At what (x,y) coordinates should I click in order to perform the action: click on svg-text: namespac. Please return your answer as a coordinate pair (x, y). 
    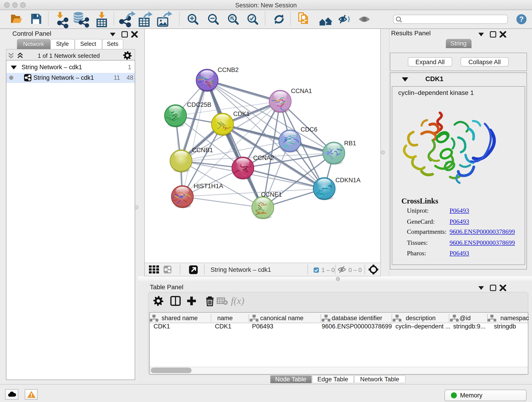
    Looking at the image, I should click on (515, 318).